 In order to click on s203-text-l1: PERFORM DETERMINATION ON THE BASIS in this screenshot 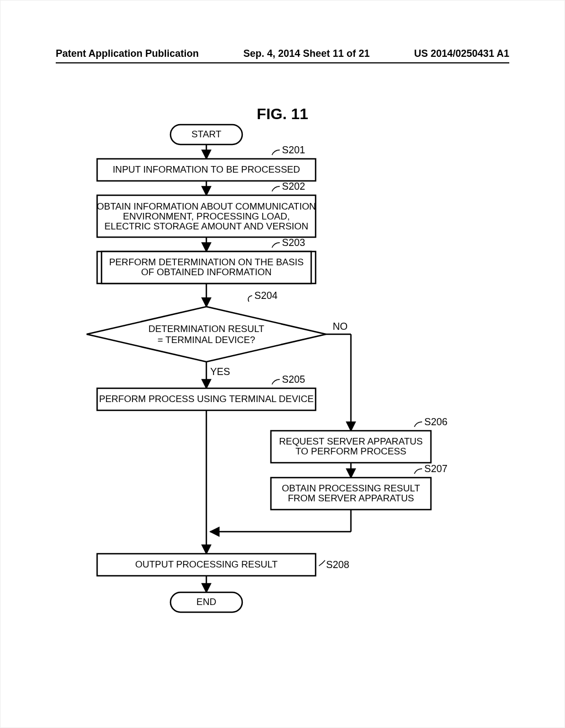, I will do `click(206, 263)`.